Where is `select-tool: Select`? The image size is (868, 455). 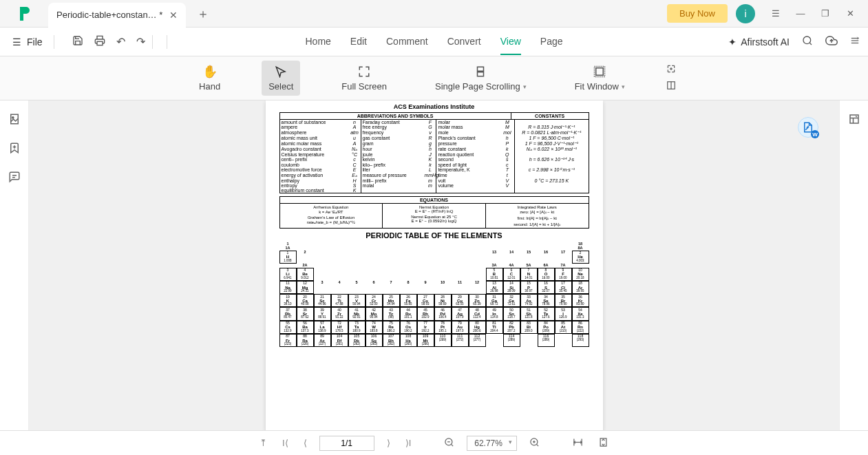 select-tool: Select is located at coordinates (281, 78).